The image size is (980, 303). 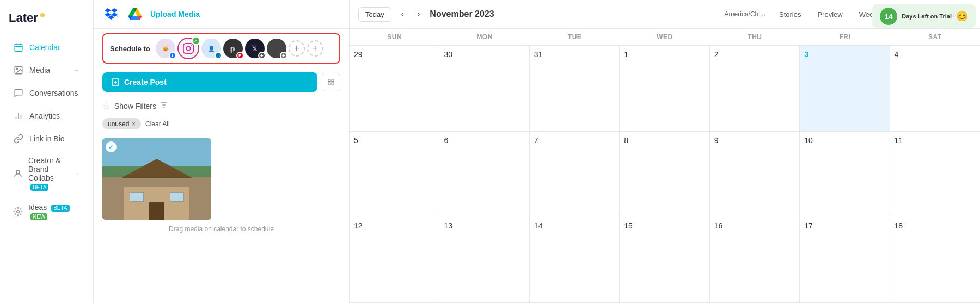 I want to click on show-filters-button: Show Filters, so click(x=142, y=106).